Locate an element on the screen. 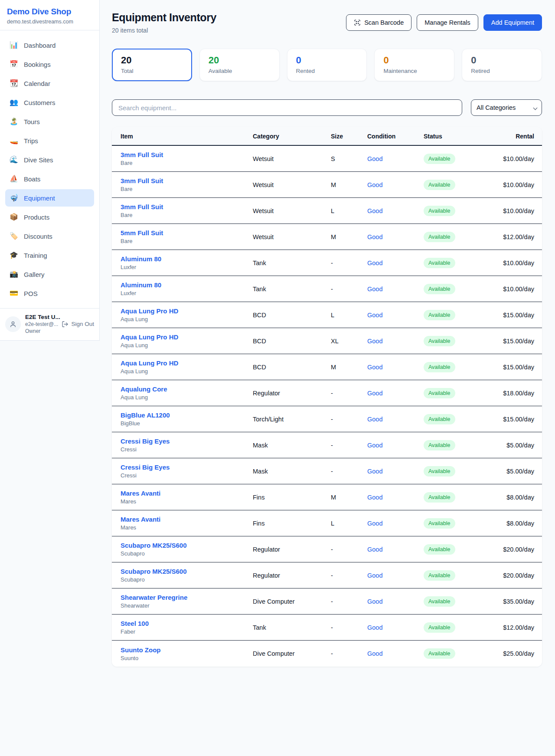 This screenshot has height=756, width=555. item-cell: Mares Avanti Mares is located at coordinates (186, 523).